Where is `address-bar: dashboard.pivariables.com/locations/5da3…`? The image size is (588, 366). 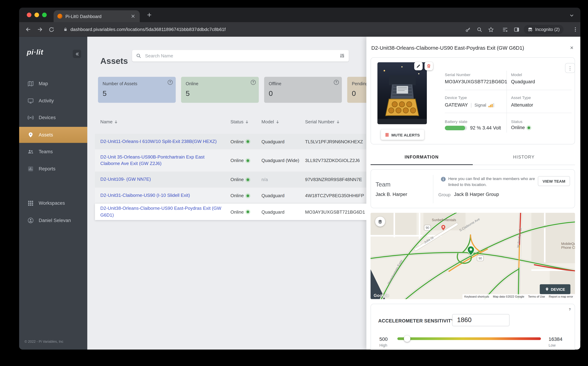
address-bar: dashboard.pivariables.com/locations/5da3… is located at coordinates (148, 30).